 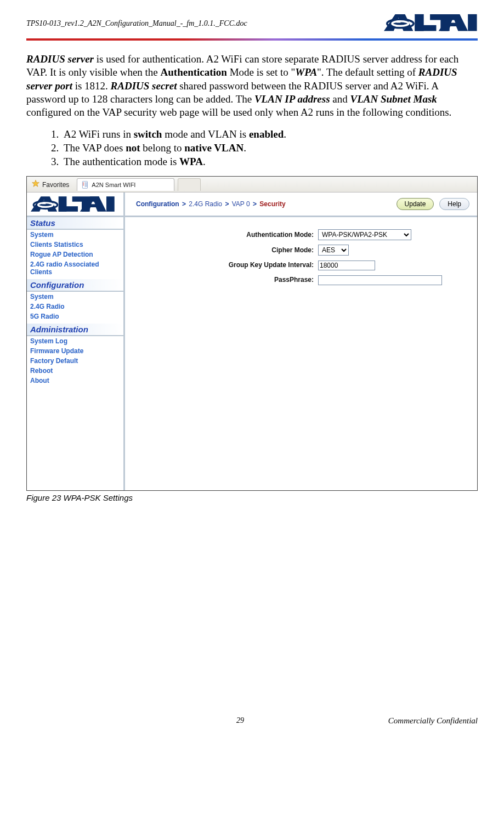 What do you see at coordinates (431, 23) in the screenshot?
I see `brand-logo` at bounding box center [431, 23].